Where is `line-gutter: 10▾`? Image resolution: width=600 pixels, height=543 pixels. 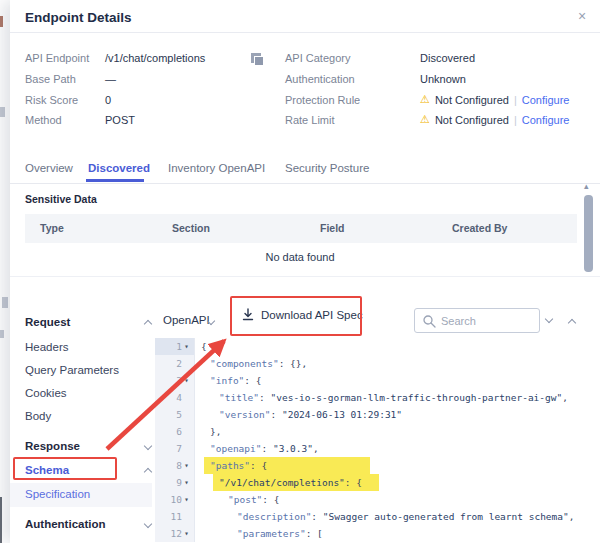
line-gutter: 10▾ is located at coordinates (175, 500).